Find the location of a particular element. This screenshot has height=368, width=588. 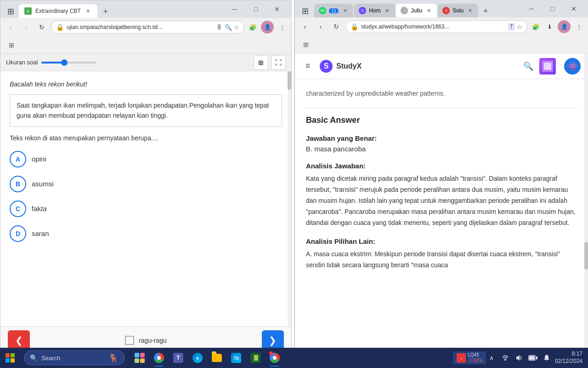

next-btn: ❯ is located at coordinates (273, 340).